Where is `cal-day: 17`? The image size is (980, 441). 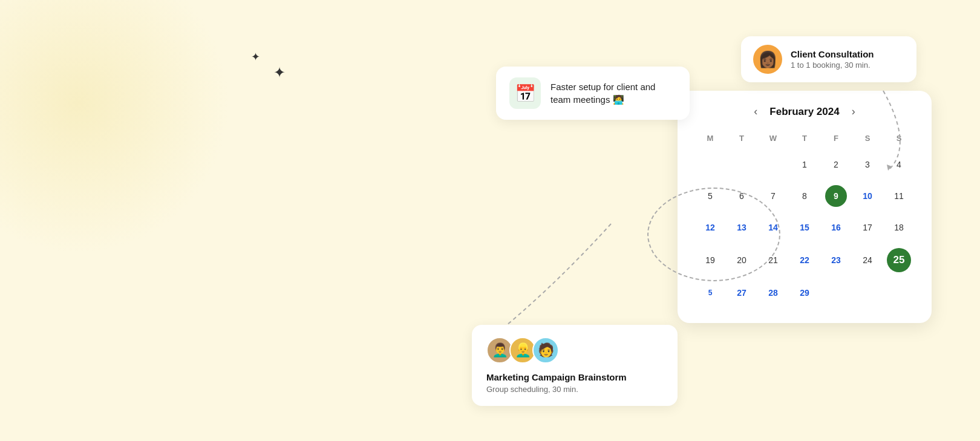 cal-day: 17 is located at coordinates (867, 227).